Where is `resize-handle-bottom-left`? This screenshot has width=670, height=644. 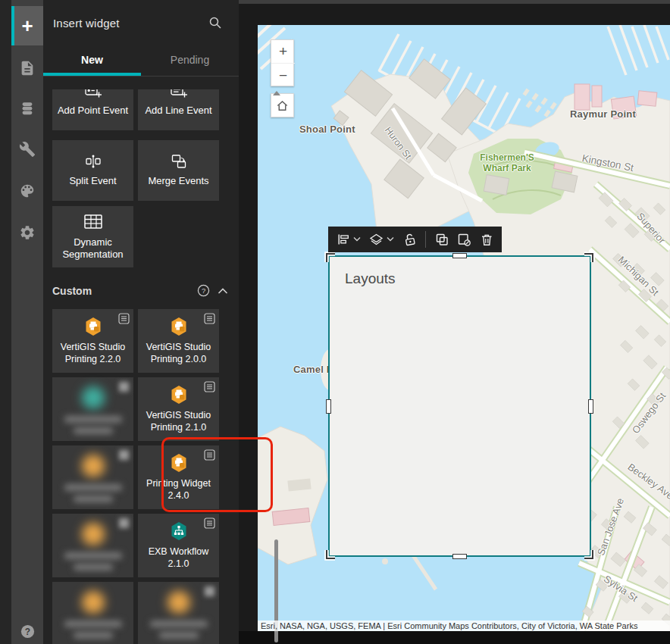
resize-handle-bottom-left is located at coordinates (330, 555).